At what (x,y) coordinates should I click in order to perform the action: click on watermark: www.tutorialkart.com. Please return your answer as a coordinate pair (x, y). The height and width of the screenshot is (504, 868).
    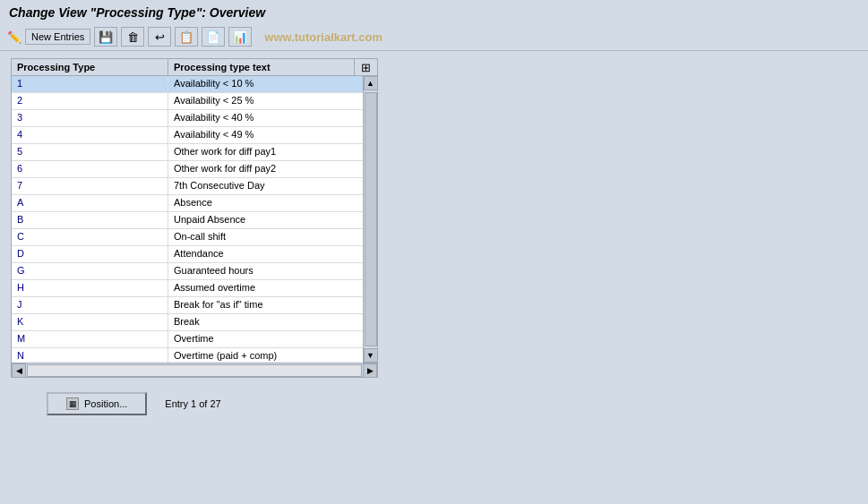
    Looking at the image, I should click on (323, 38).